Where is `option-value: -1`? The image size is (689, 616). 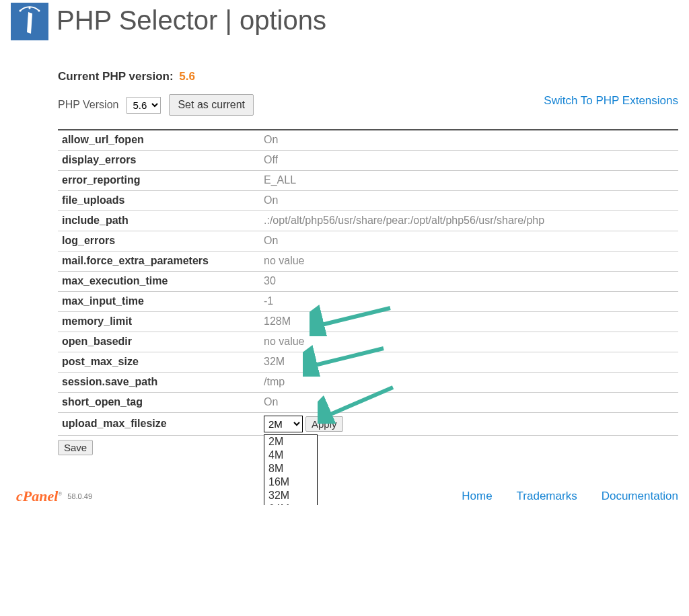 option-value: -1 is located at coordinates (469, 301).